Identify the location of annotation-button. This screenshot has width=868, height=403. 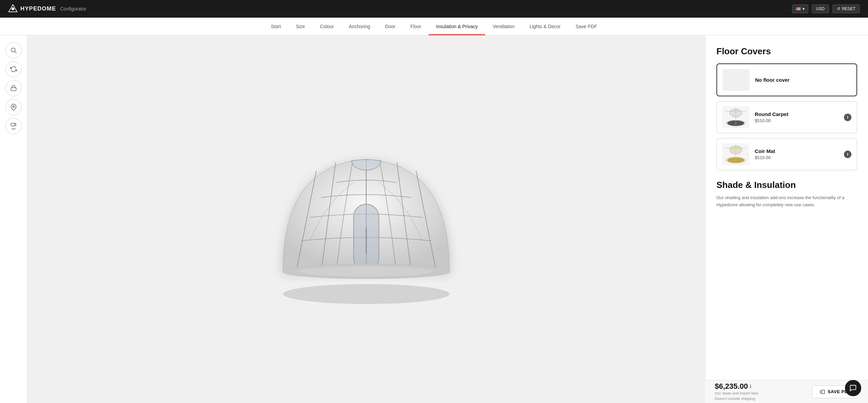
(14, 107).